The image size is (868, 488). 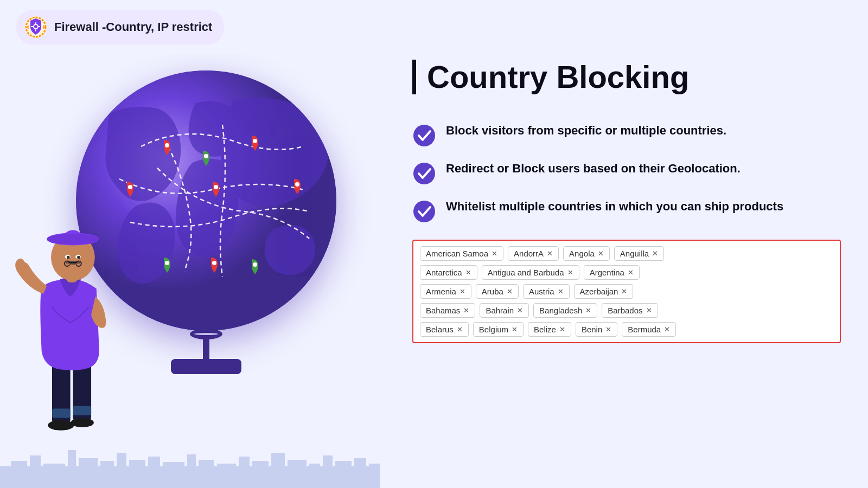 I want to click on country-tag-4-3: Benin ✕, so click(x=597, y=330).